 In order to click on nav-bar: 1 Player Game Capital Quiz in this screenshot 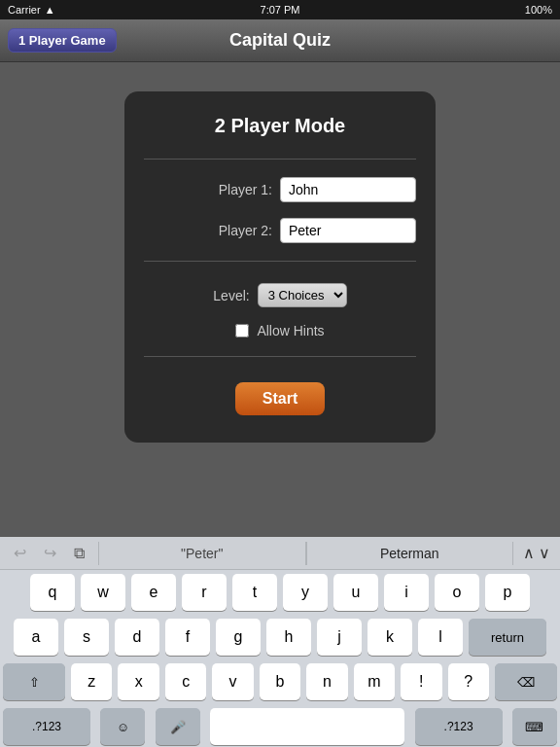, I will do `click(280, 41)`.